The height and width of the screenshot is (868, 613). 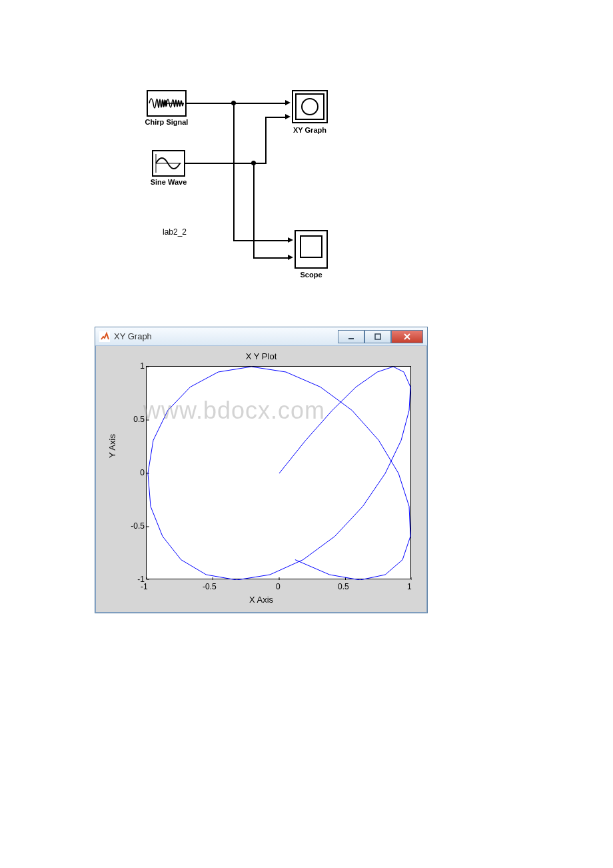 What do you see at coordinates (344, 587) in the screenshot?
I see `xtick: 0.5` at bounding box center [344, 587].